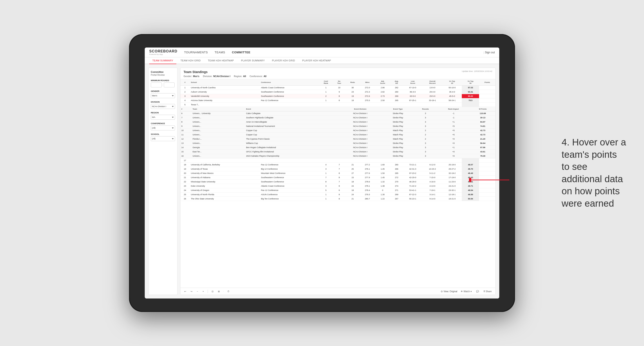  Describe the element at coordinates (338, 130) in the screenshot. I see `expanded-row: 10 Univers... Copper Cup NCAA Division I…` at that location.